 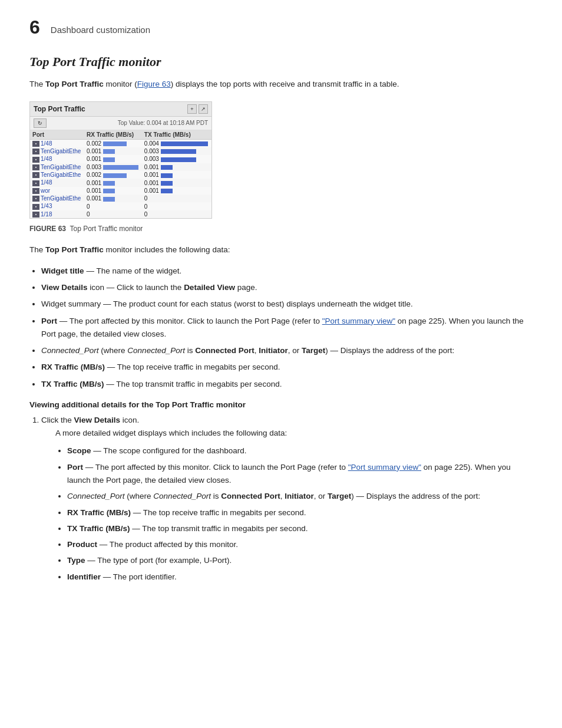 I want to click on bullet-tx: TX Traffic (MB/s) — The top transmit tra…, so click(x=287, y=384).